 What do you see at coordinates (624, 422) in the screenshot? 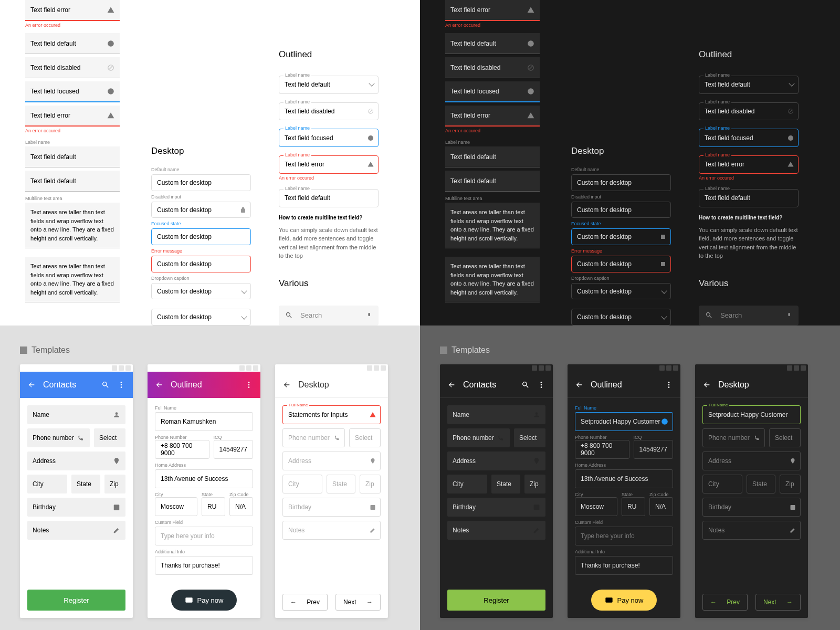
I see `fullname-input: Setproduct Happy Customer` at bounding box center [624, 422].